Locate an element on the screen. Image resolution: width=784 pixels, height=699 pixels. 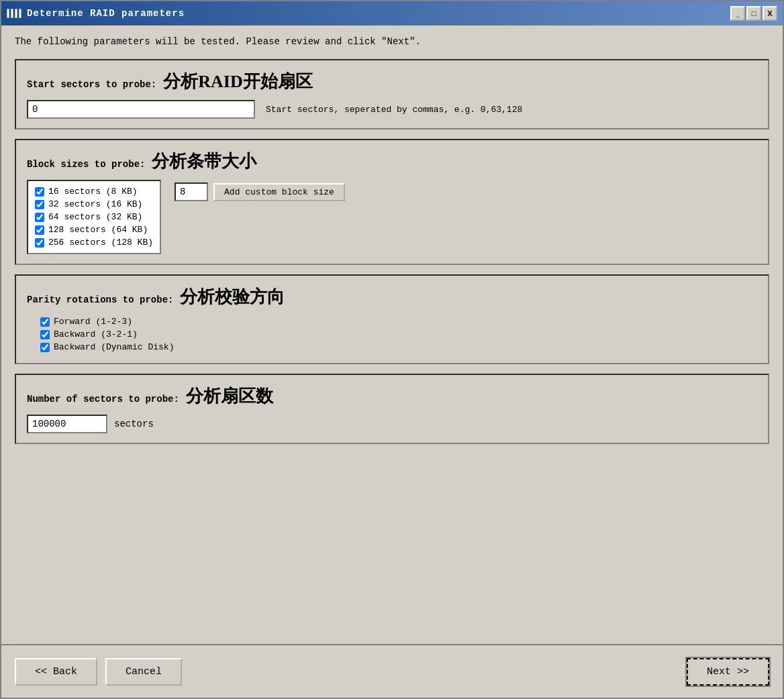
block-size-64-checkbox is located at coordinates (40, 217).